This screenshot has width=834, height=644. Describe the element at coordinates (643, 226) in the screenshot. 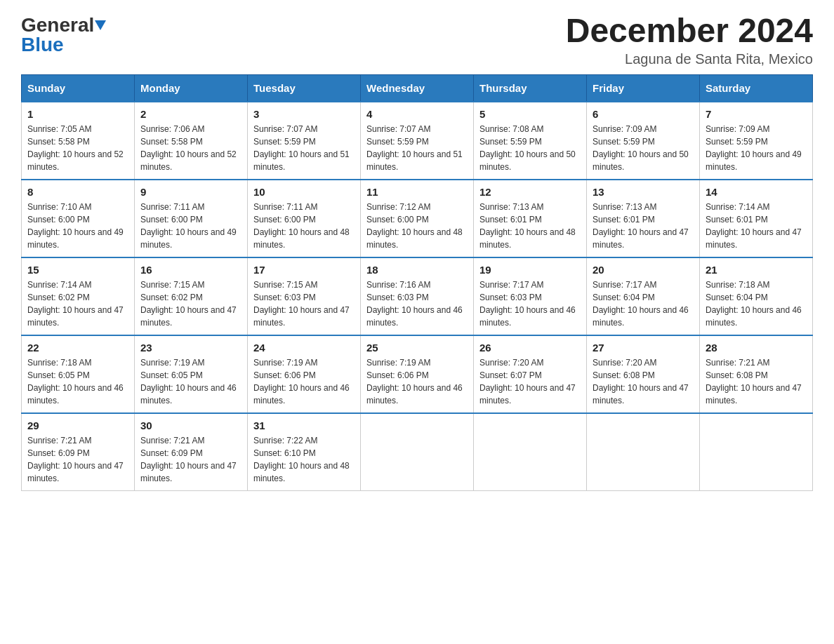

I see `day-info: Sunrise: 7:13 AMSunset: 6:01 PMDaylight:…` at that location.